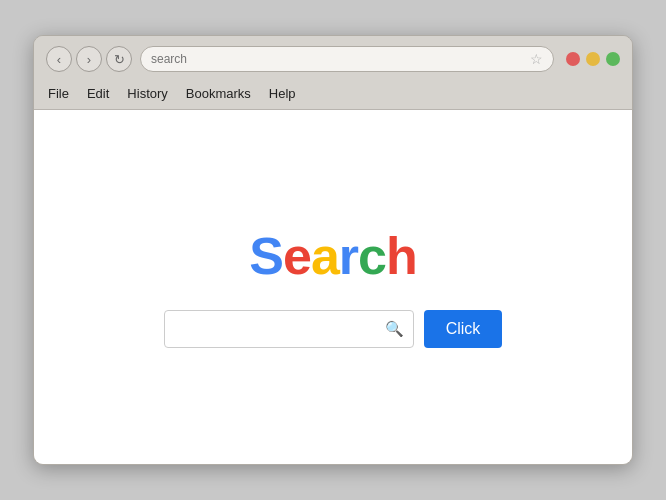  I want to click on title-letter-h: h, so click(402, 256).